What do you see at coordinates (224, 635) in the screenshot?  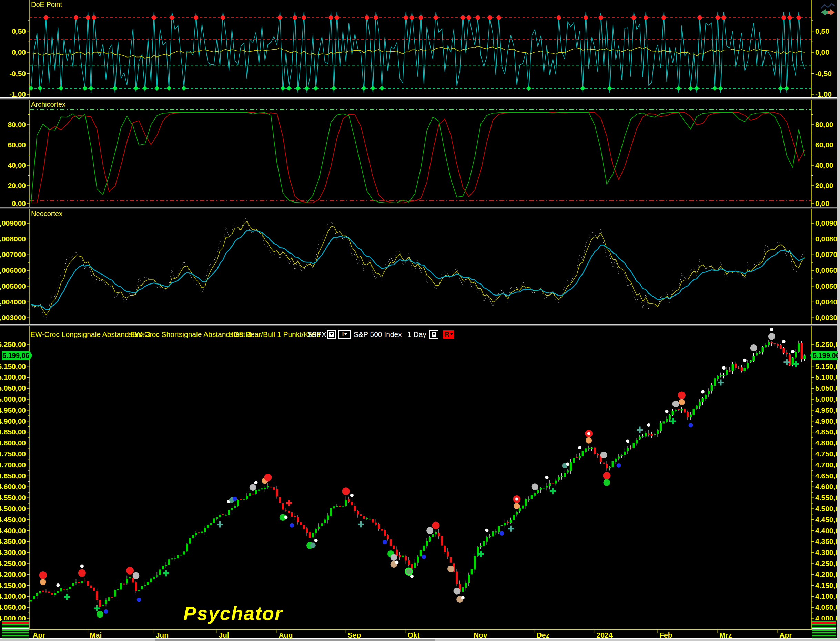 I see `svg-text: Jul` at bounding box center [224, 635].